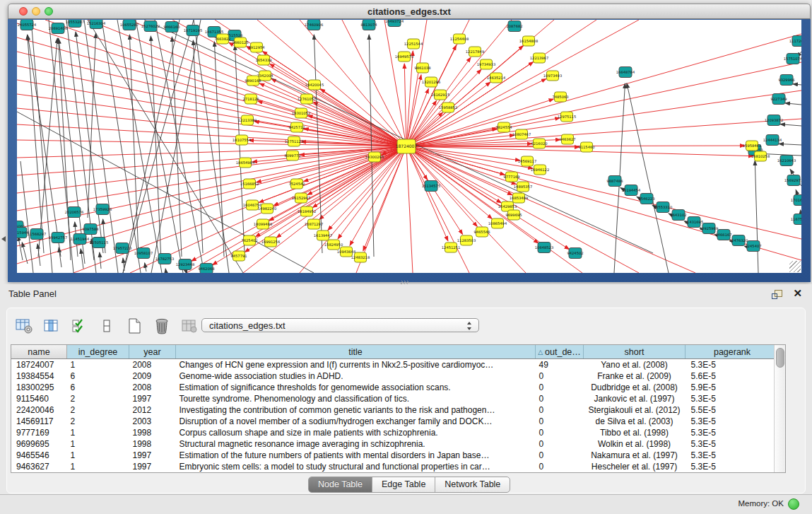  Describe the element at coordinates (356, 467) in the screenshot. I see `table-cell: Embryonic stem cells: a model to study s…` at that location.